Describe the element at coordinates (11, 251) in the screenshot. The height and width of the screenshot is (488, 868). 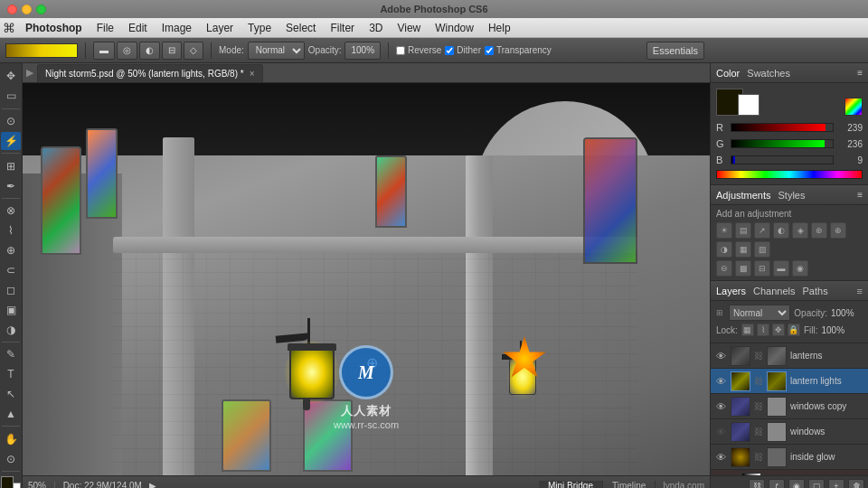
I see `clone-stamp-tool: ⊕` at that location.